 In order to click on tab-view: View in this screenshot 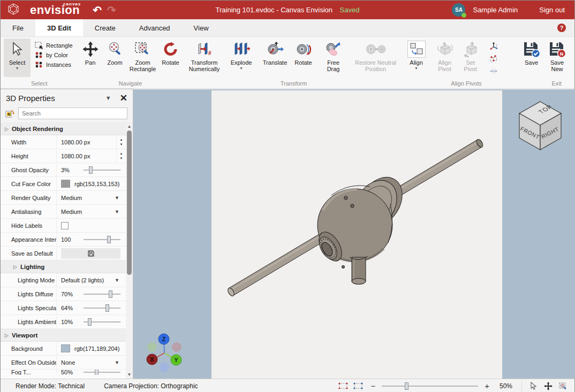, I will do `click(201, 28)`.